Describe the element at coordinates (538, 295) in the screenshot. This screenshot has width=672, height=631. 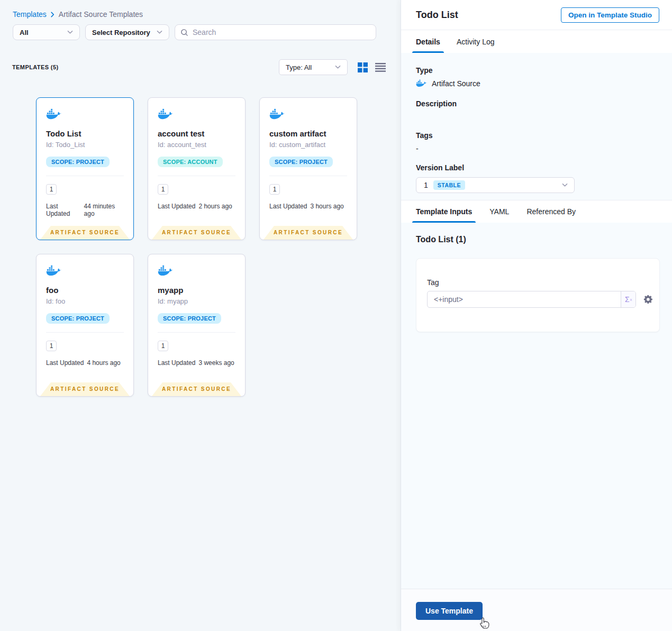
I see `tag-input-card: Tag Σx` at that location.